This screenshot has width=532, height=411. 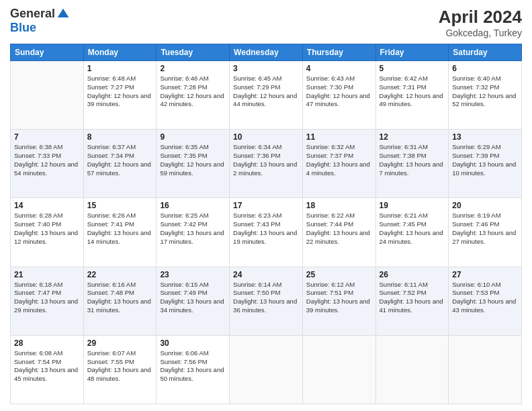 I want to click on day-info: Sunrise: 6:18 AMSunset: 7:47 PMDaylight:…, so click(x=47, y=298).